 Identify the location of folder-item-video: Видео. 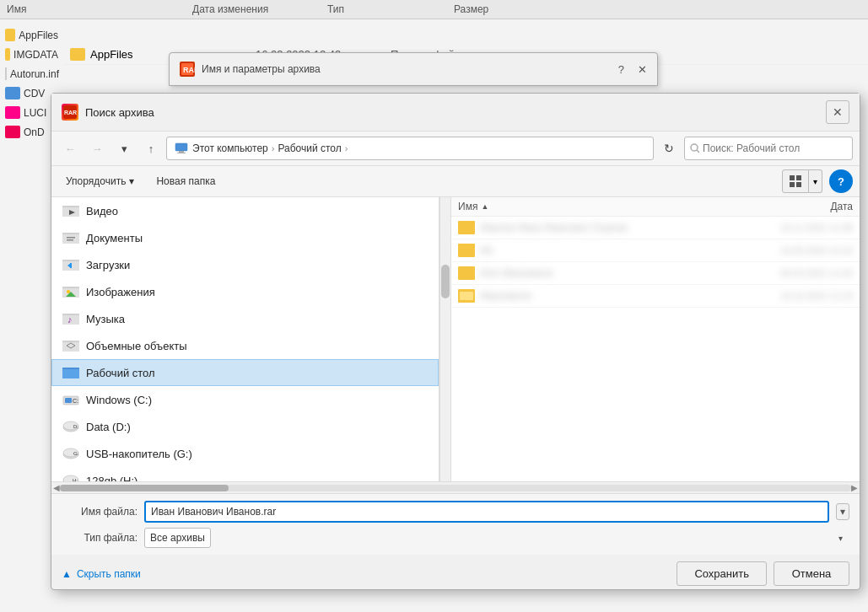
(245, 211).